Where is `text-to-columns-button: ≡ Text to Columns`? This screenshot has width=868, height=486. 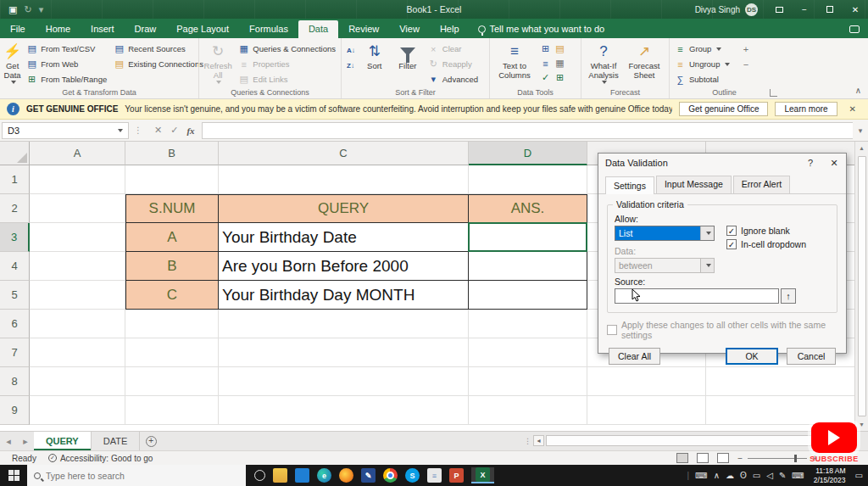
text-to-columns-button: ≡ Text to Columns is located at coordinates (515, 61).